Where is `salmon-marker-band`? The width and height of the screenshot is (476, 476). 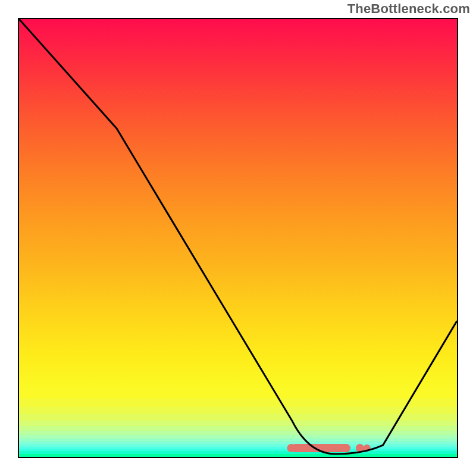 salmon-marker-band is located at coordinates (329, 448).